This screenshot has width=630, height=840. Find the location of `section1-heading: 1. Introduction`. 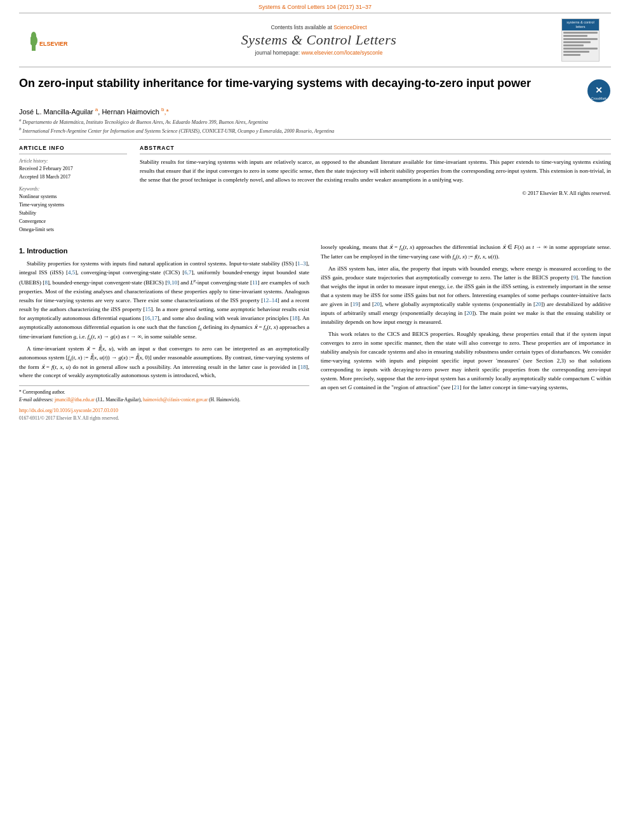

section1-heading: 1. Introduction is located at coordinates (164, 251).